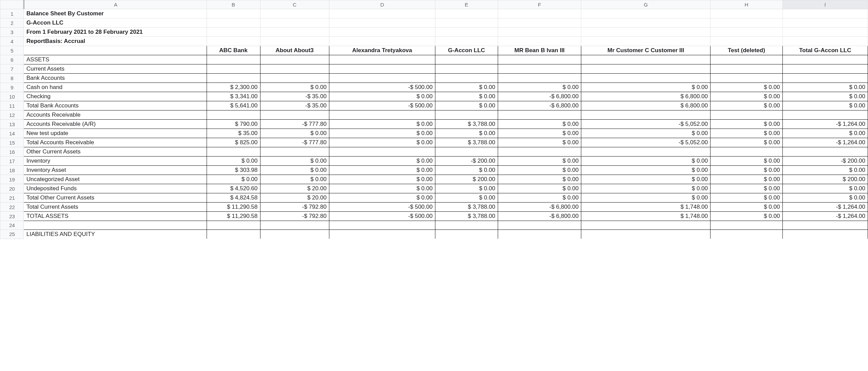 The width and height of the screenshot is (868, 371). What do you see at coordinates (747, 97) in the screenshot?
I see `cell-H10: $ 0.00` at bounding box center [747, 97].